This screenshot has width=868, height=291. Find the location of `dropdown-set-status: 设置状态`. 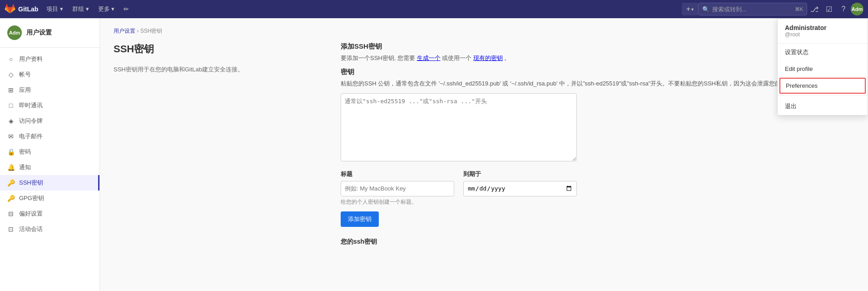

dropdown-set-status: 设置状态 is located at coordinates (823, 52).